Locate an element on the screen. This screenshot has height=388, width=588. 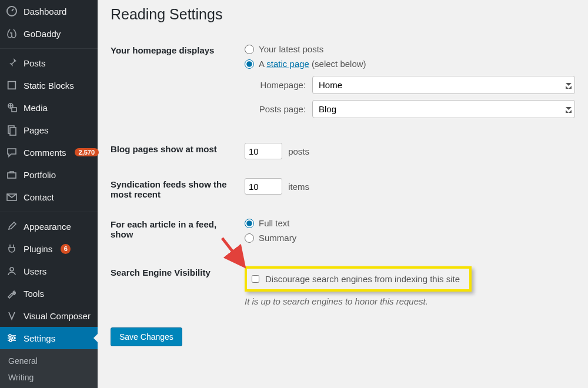
radio-static-page is located at coordinates (249, 64).